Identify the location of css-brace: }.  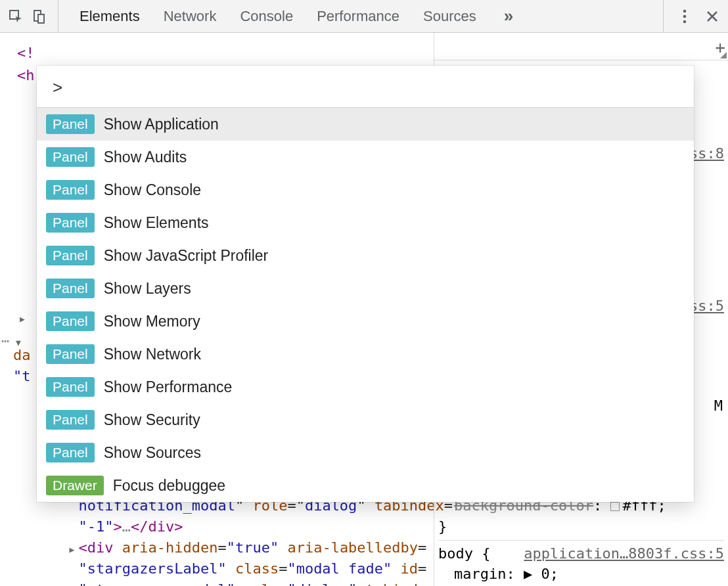
(443, 527).